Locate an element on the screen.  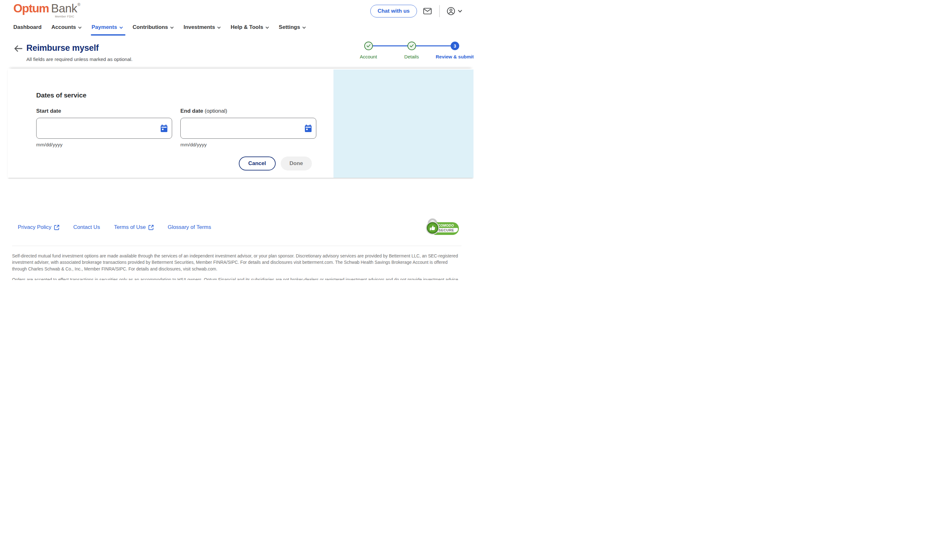
back-arrow-icon is located at coordinates (18, 49).